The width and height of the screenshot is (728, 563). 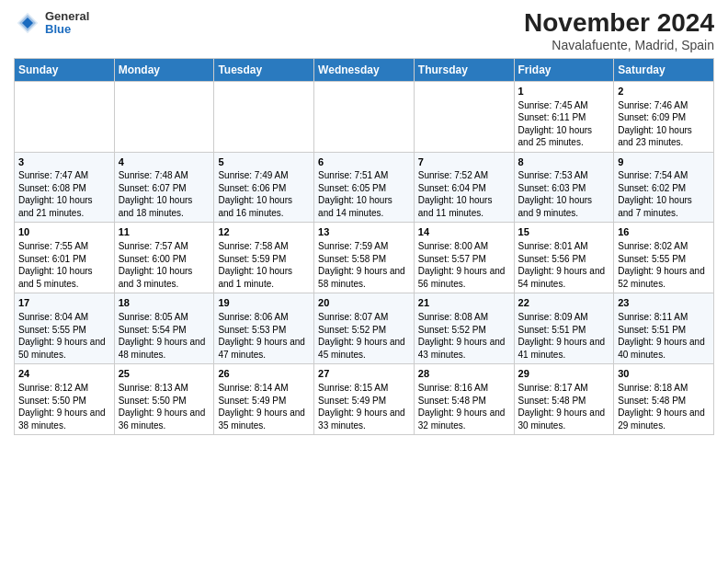 What do you see at coordinates (464, 206) in the screenshot?
I see `day-info-line: Daylight: 10 hours and 11 minutes.` at bounding box center [464, 206].